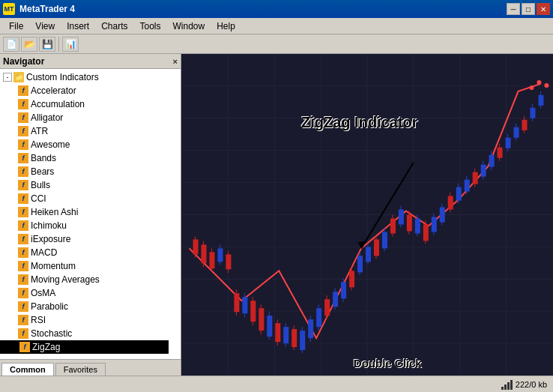  Describe the element at coordinates (84, 253) in the screenshot. I see `tree-item-macd: fMACD` at that location.